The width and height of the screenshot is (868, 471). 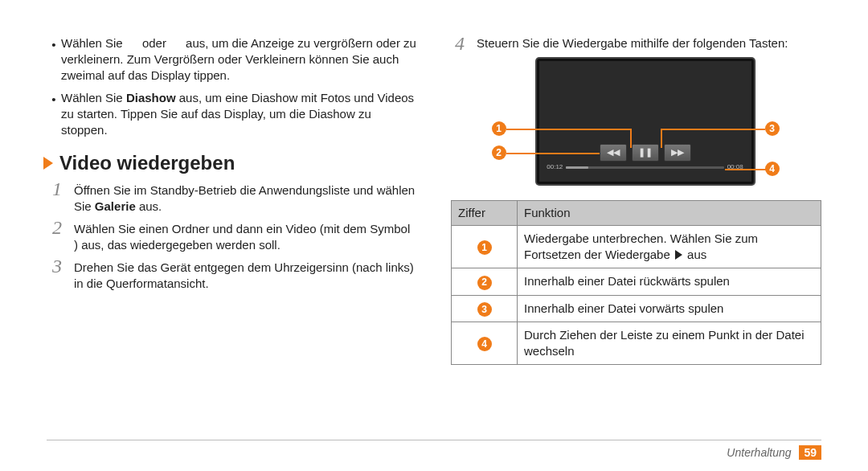 I want to click on bold-txt: Galerie, so click(x=116, y=206).